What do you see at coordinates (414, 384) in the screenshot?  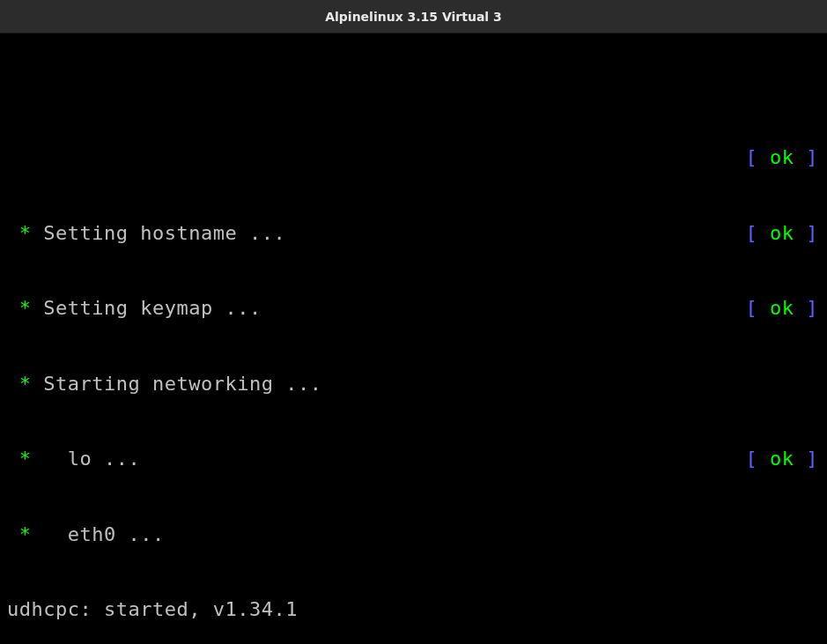 I see `boot-line-networking: * Starting networking ...` at bounding box center [414, 384].